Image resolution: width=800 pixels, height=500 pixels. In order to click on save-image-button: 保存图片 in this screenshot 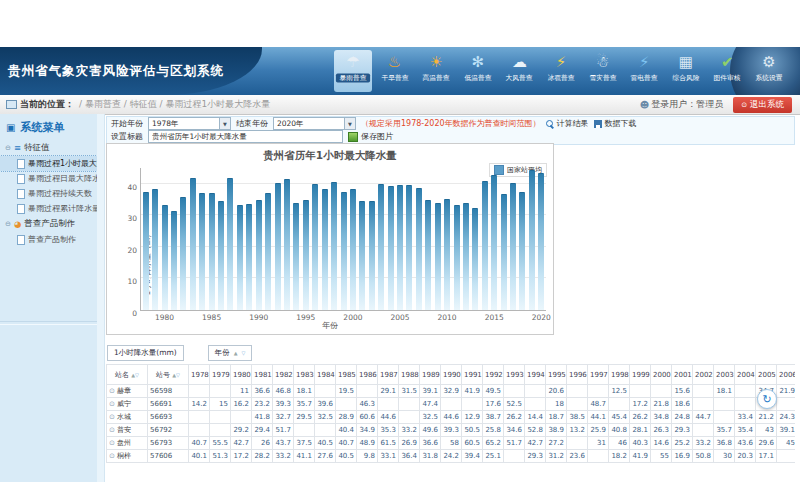, I will do `click(370, 136)`.